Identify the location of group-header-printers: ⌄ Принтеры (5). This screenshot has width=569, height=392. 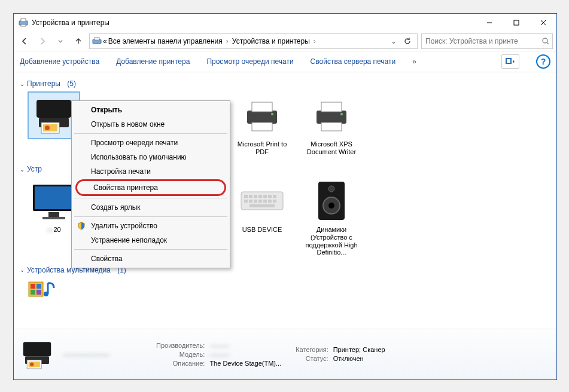
(285, 83).